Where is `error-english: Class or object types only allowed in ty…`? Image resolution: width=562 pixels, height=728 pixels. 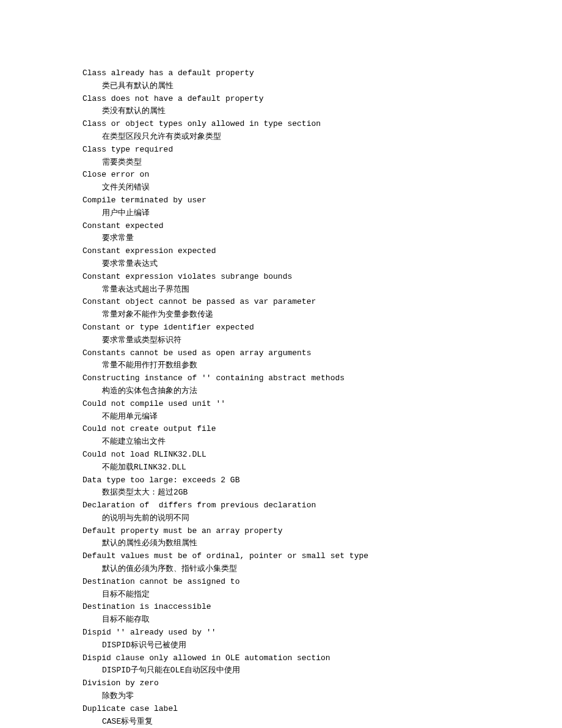 error-english: Class or object types only allowed in ty… is located at coordinates (323, 125).